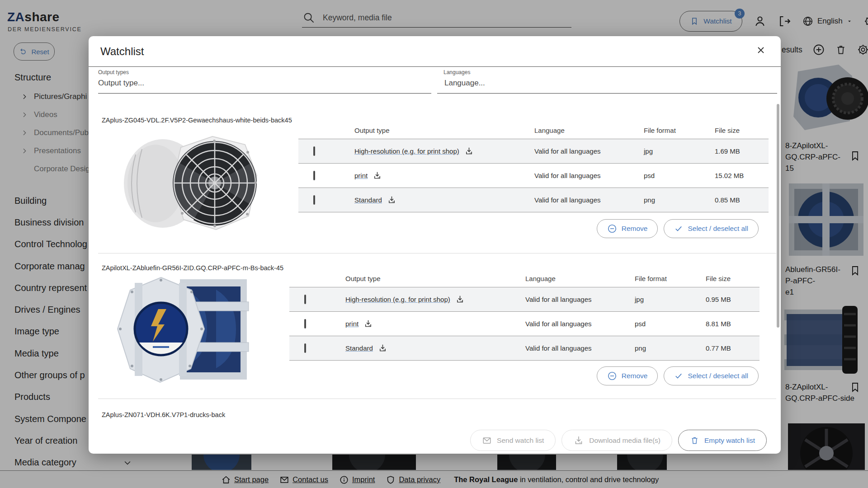 Image resolution: width=868 pixels, height=488 pixels. Describe the element at coordinates (722, 440) in the screenshot. I see `empty-watchlist-button: Empty watch list` at that location.